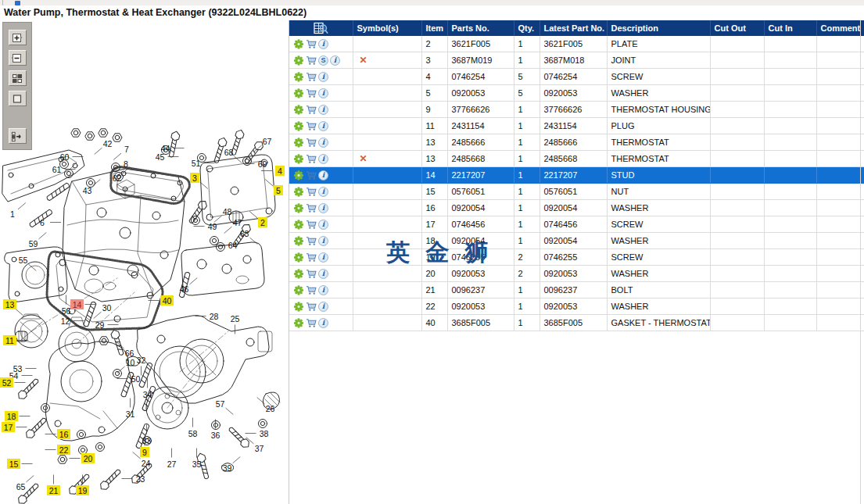 This screenshot has width=864, height=504. What do you see at coordinates (172, 464) in the screenshot?
I see `part-label-27: 27` at bounding box center [172, 464].